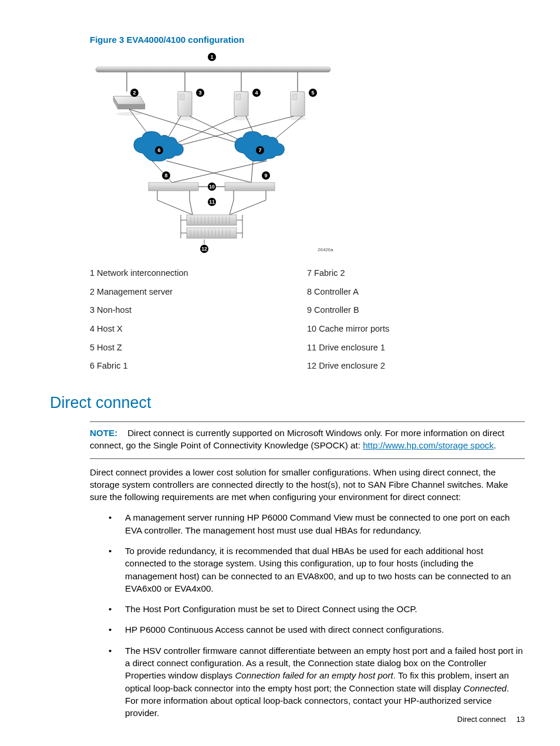  Describe the element at coordinates (308, 323) in the screenshot. I see `figure-legend: 1 Network interconnection 2 Management s…` at that location.